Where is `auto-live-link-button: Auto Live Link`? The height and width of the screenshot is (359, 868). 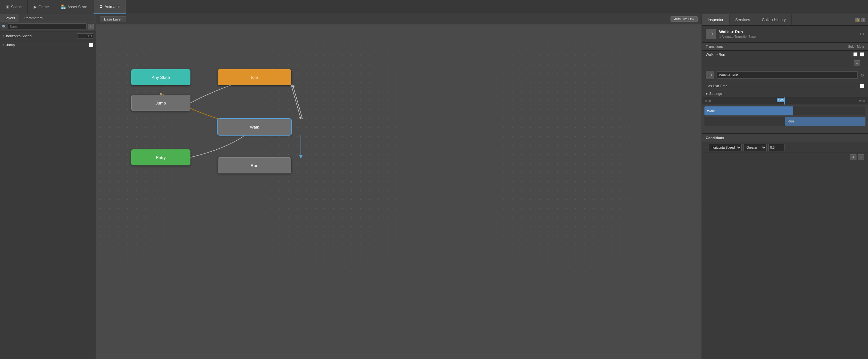
auto-live-link-button: Auto Live Link is located at coordinates (684, 19).